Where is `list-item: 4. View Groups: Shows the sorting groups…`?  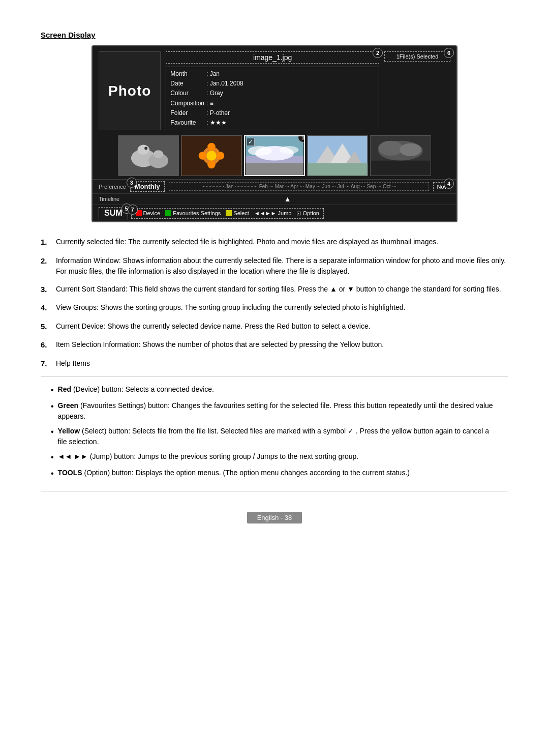
list-item: 4. View Groups: Shows the sorting groups… is located at coordinates (274, 308).